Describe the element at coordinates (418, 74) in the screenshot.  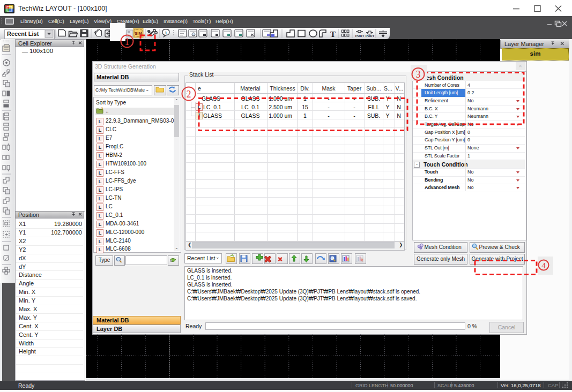
I see `svg-text: 3` at that location.